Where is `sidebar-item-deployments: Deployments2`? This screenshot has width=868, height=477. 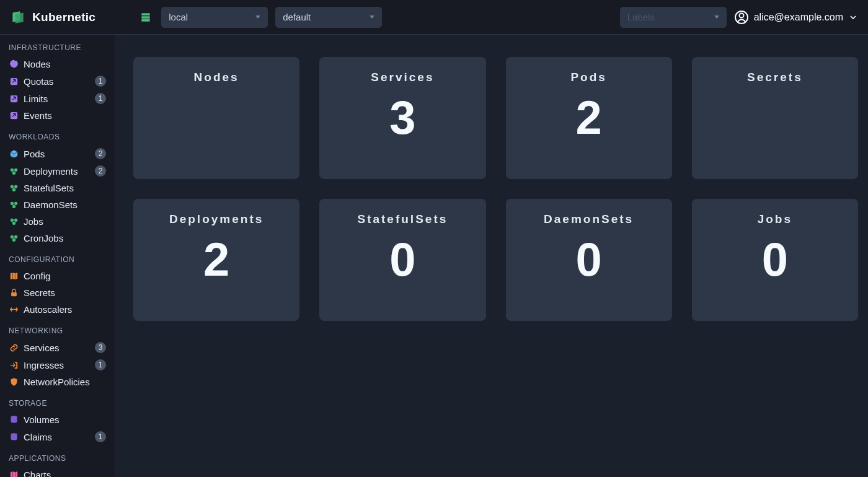 sidebar-item-deployments: Deployments2 is located at coordinates (57, 171).